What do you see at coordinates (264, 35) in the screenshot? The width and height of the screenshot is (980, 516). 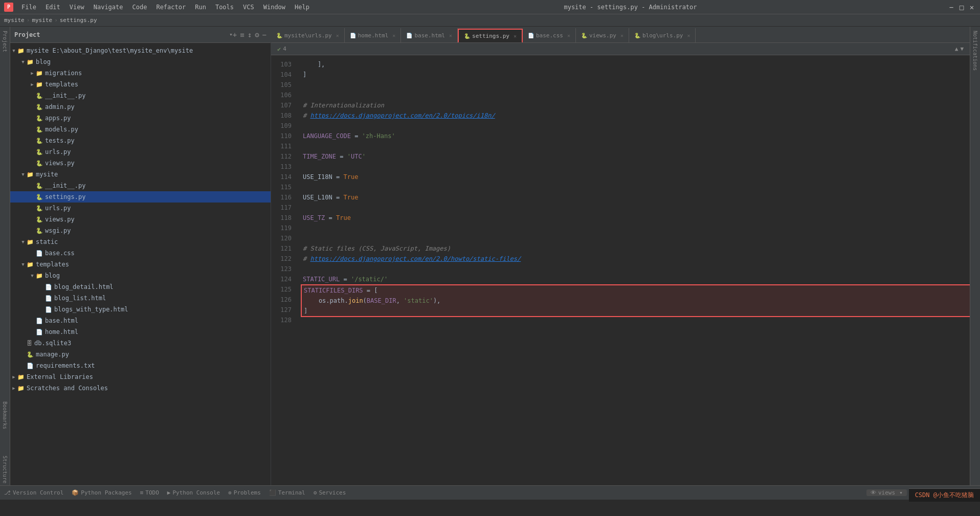 I see `hide-icon: −` at bounding box center [264, 35].